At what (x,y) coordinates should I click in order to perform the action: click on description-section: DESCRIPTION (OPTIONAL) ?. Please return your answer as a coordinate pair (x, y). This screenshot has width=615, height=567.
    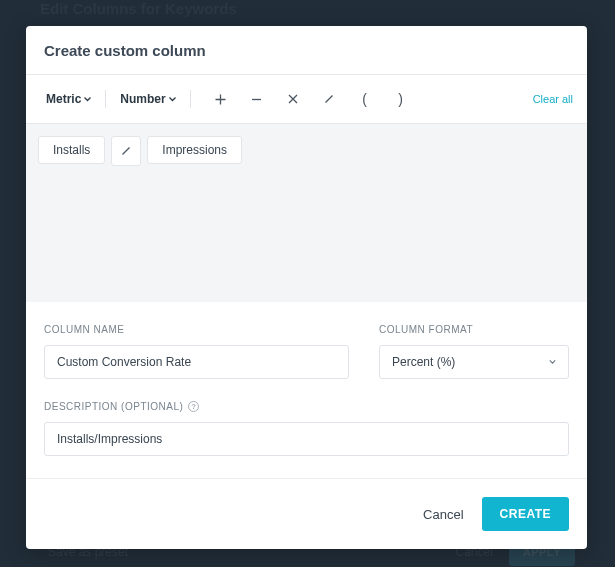
    Looking at the image, I should click on (306, 432).